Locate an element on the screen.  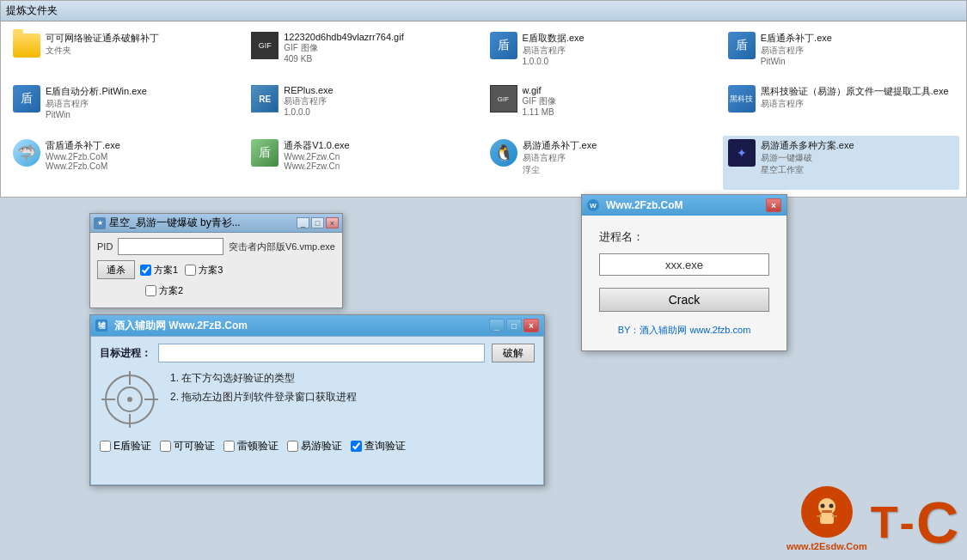
xingkong-window-title: 星空_易游一键爆破 by青衫... is located at coordinates (175, 223).